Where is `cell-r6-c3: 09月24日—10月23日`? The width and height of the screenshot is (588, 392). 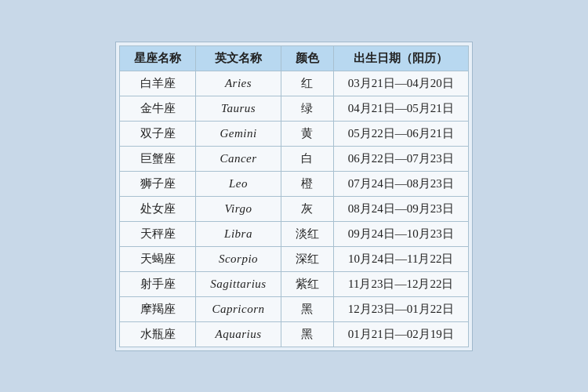 cell-r6-c3: 09月24日—10月23日 is located at coordinates (401, 234).